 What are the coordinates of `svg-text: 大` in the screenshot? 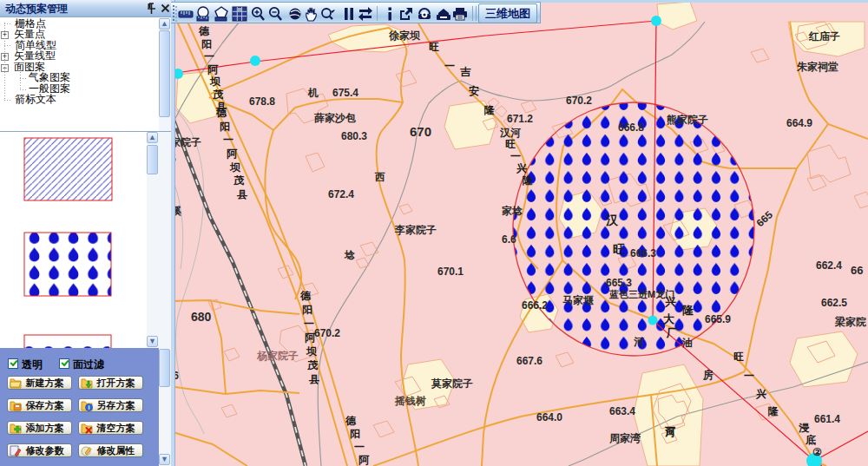 It's located at (669, 319).